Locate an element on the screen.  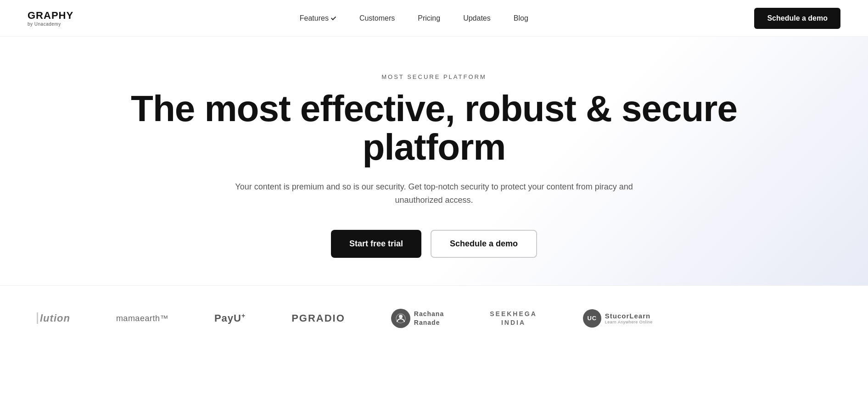
logo-mamaearth: mamaearth™ is located at coordinates (142, 318).